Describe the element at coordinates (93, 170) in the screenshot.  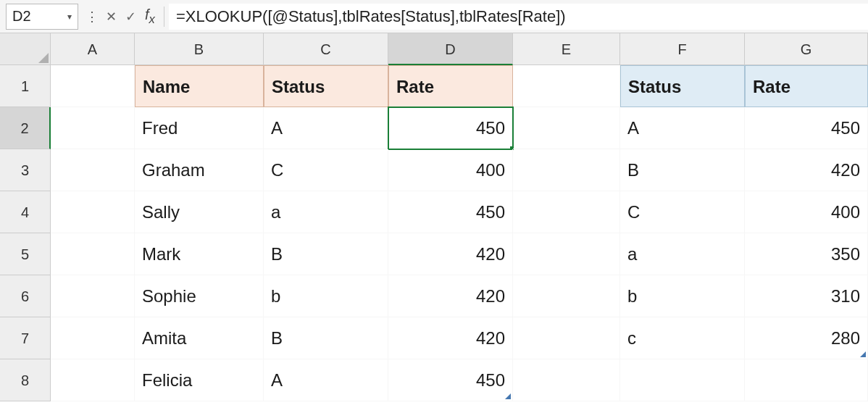
I see `cell-A3` at that location.